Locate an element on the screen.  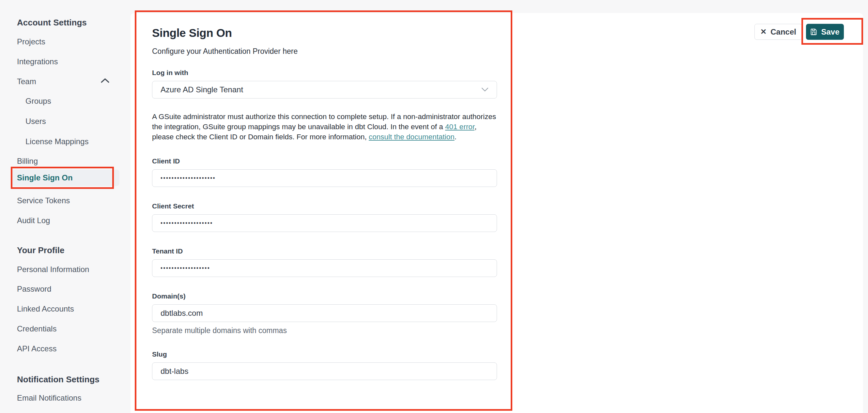
note-text: A GSuite administrator must authorize th… is located at coordinates (324, 122).